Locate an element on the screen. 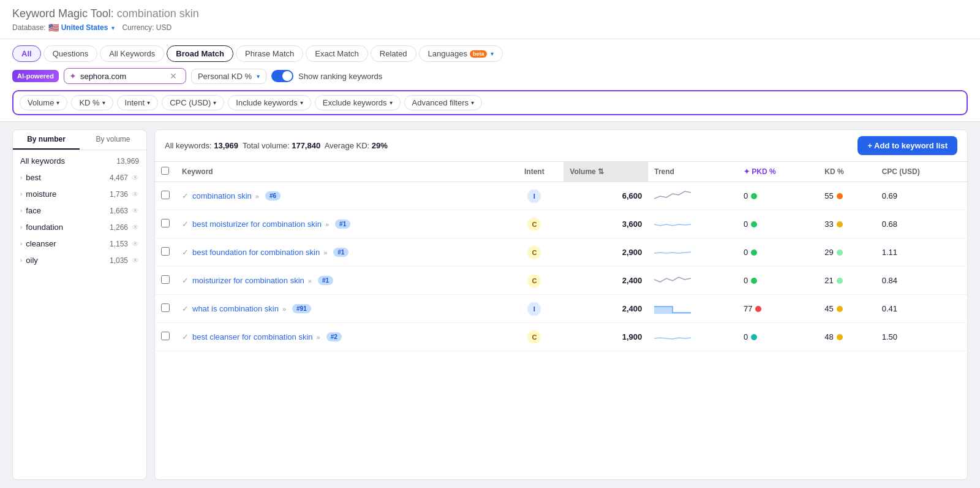 Image resolution: width=980 pixels, height=488 pixels. tab-related: Related is located at coordinates (393, 54).